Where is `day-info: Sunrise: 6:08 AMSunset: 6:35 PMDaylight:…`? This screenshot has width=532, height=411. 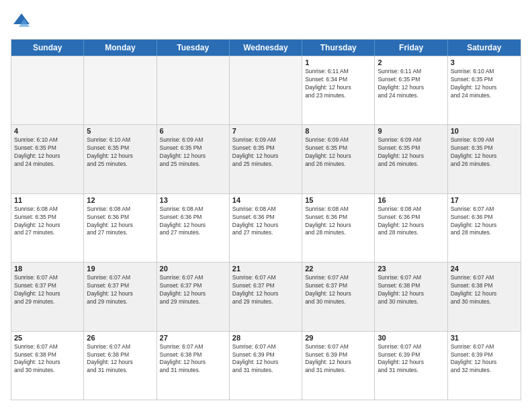 day-info: Sunrise: 6:08 AMSunset: 6:35 PMDaylight:… is located at coordinates (47, 222).